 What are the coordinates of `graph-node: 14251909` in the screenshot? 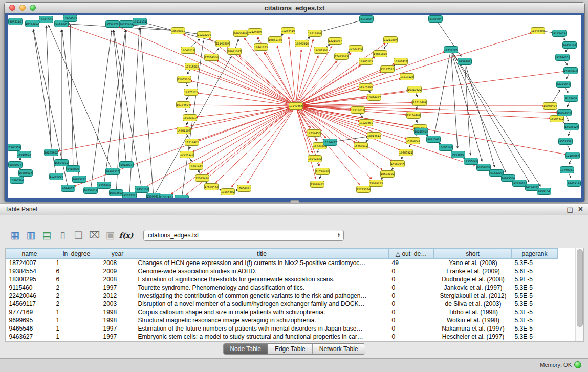 It's located at (104, 185).